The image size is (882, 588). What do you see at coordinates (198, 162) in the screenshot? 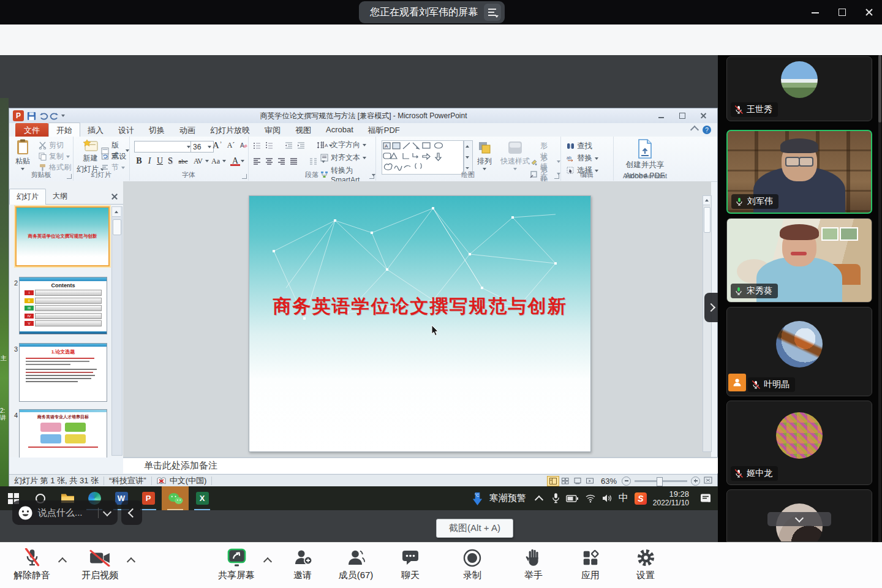
I see `character-spacing-button: AV` at bounding box center [198, 162].